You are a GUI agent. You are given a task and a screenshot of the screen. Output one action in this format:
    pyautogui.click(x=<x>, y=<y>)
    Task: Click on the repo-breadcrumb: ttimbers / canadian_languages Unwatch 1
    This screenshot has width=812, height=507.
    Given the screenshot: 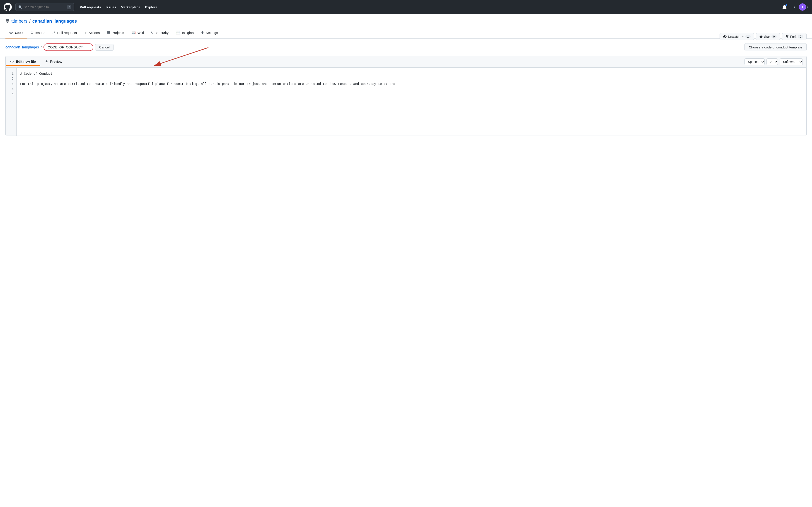 What is the action you would take?
    pyautogui.click(x=406, y=21)
    